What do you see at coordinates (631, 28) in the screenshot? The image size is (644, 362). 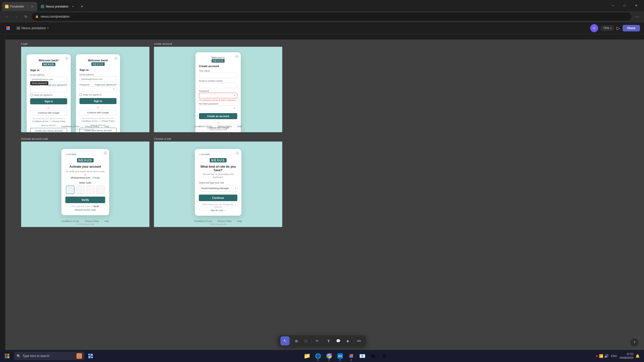 I see `share-button: Share` at bounding box center [631, 28].